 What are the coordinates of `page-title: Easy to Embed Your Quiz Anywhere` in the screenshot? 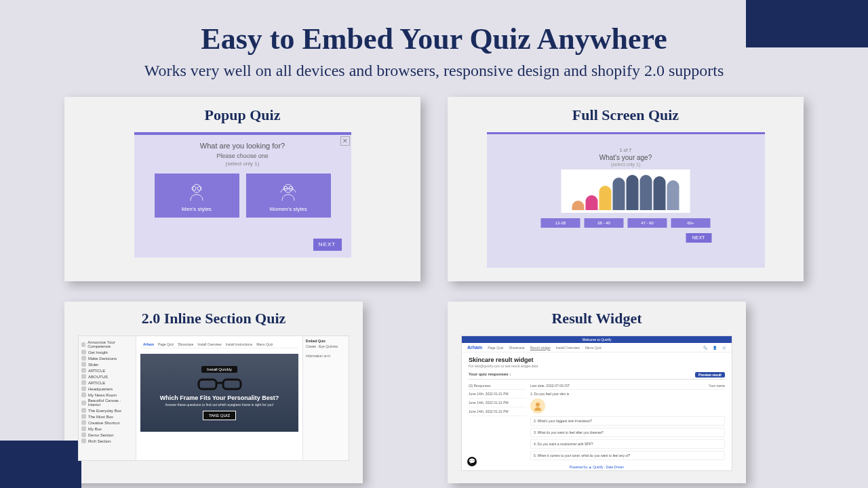 It's located at (434, 28).